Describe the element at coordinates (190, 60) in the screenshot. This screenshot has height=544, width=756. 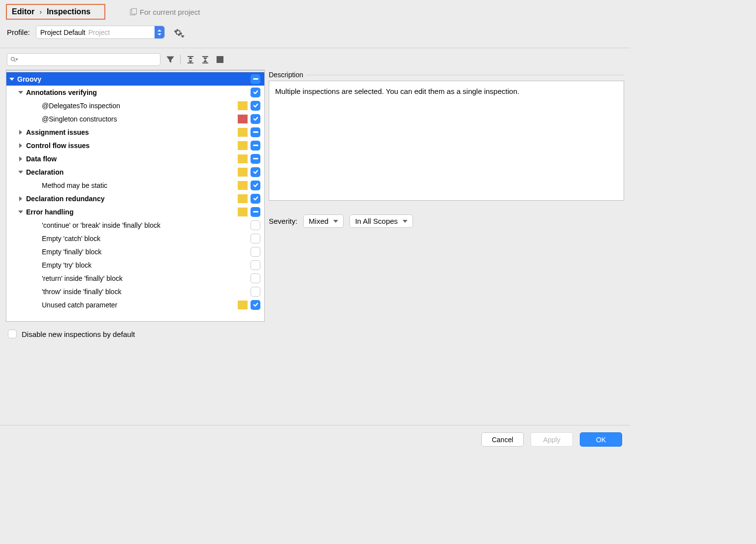
I see `expand-all-button` at that location.